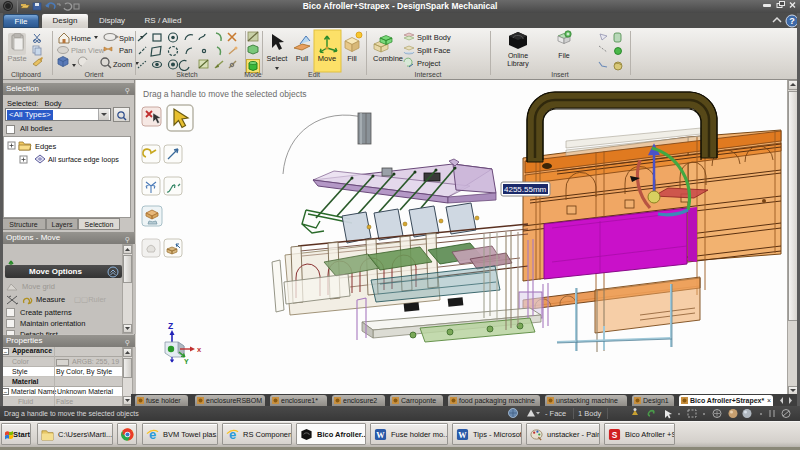 This screenshot has width=800, height=450. I want to click on svg-text: Orient, so click(94, 74).